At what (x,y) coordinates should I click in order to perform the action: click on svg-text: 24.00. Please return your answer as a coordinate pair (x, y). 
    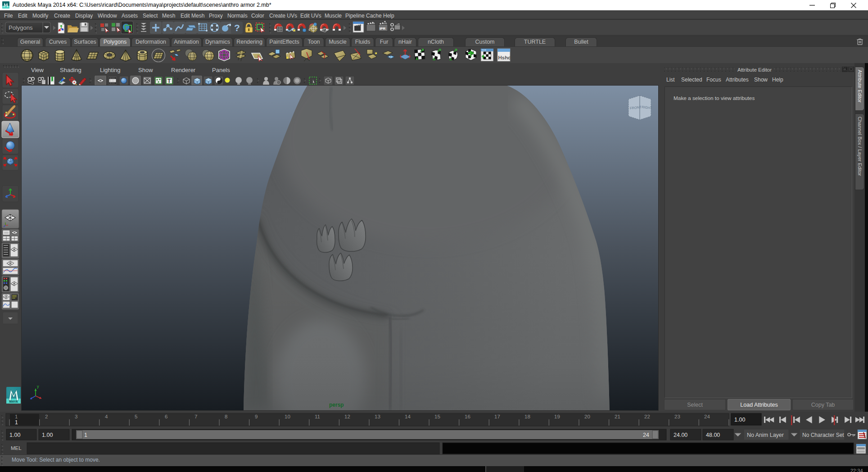
    Looking at the image, I should click on (681, 435).